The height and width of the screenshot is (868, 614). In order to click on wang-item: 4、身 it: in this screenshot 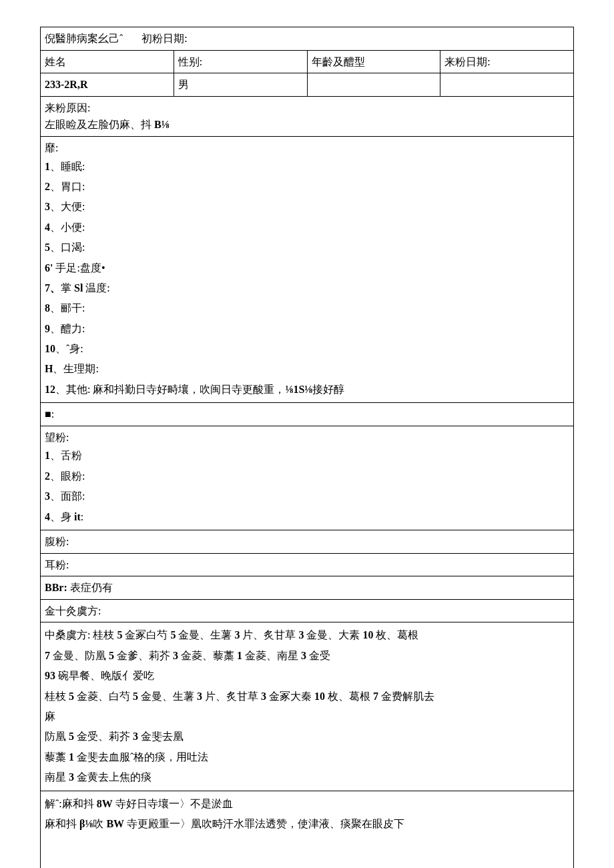, I will do `click(307, 517)`.